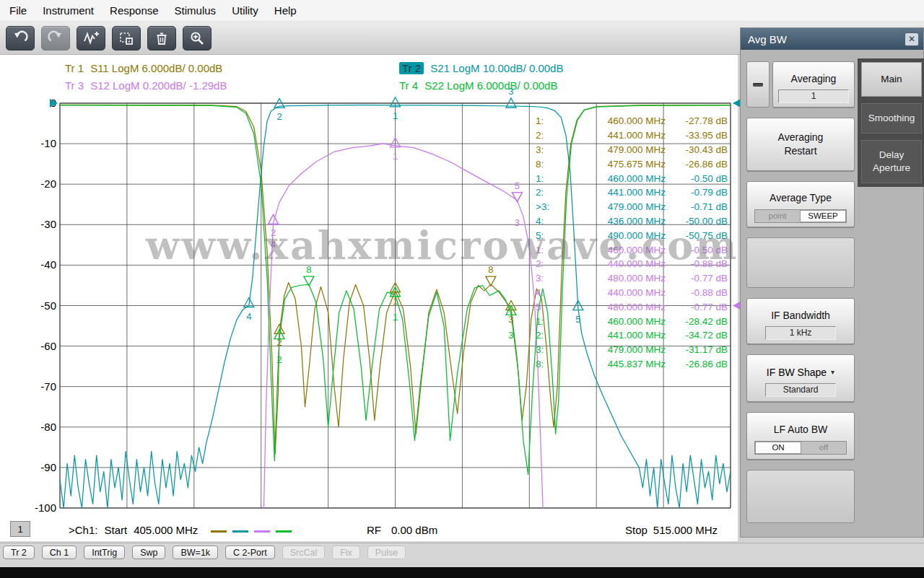 Image resolution: width=924 pixels, height=578 pixels. I want to click on trace1-legend: Tr 1 S11 LogM 6.000dB/ 0.00dB, so click(144, 68).